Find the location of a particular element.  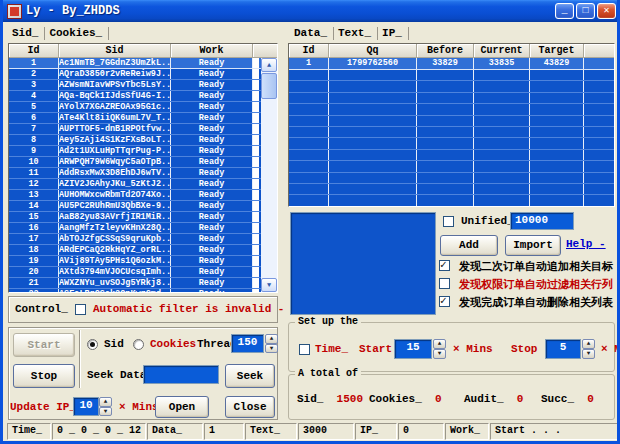

sid-table-row: 17AbTOJZfgCSSqS9qruKpb...Ready is located at coordinates (135, 240).